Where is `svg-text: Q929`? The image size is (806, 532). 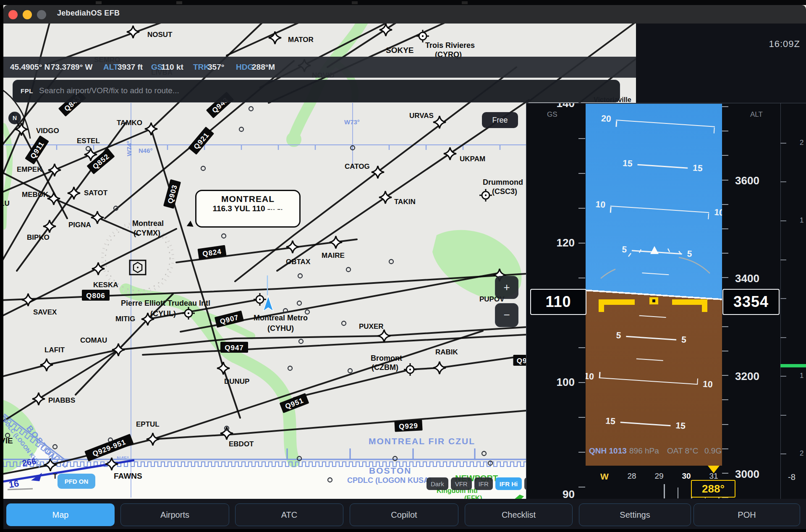
svg-text: Q929 is located at coordinates (409, 426).